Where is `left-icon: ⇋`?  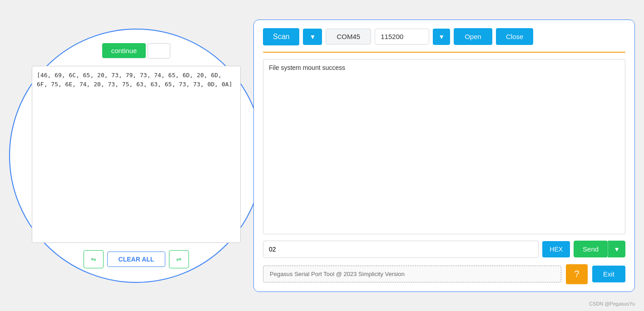 left-icon: ⇋ is located at coordinates (94, 259).